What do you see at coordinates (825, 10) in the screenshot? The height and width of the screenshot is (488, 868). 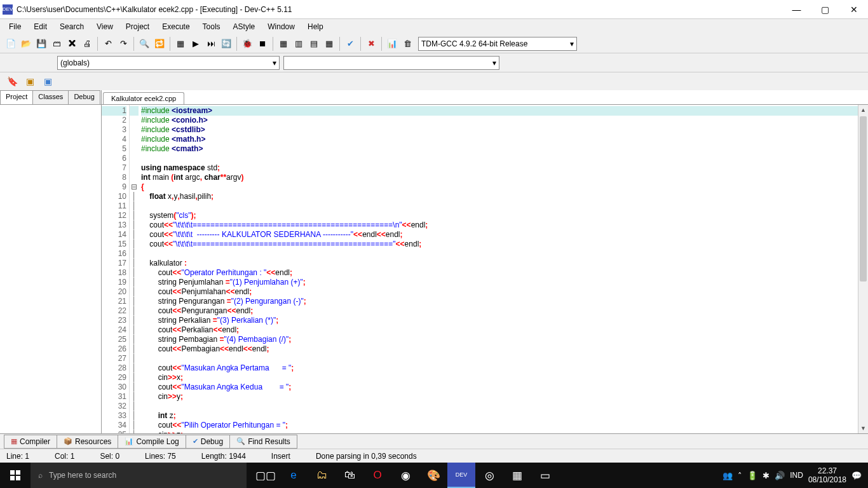 I see `maximize-button: ▢` at bounding box center [825, 10].